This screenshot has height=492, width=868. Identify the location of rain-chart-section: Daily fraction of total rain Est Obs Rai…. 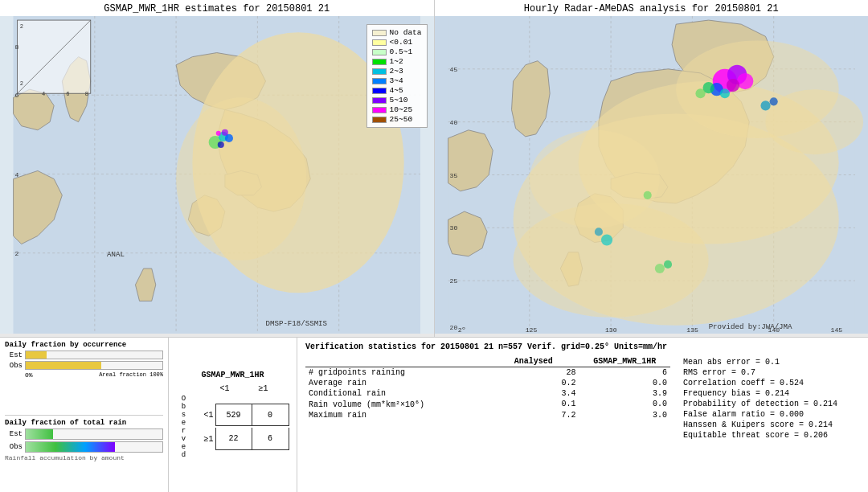
(84, 454).